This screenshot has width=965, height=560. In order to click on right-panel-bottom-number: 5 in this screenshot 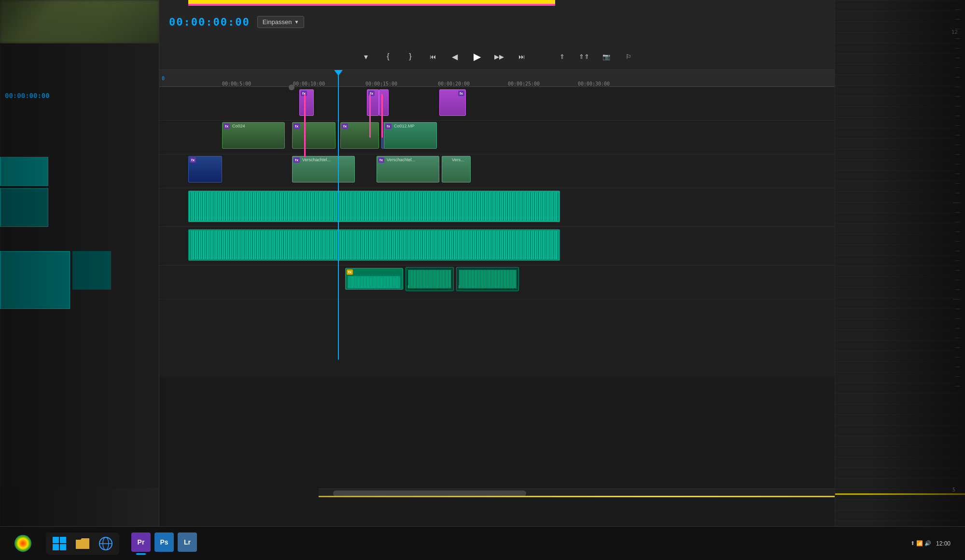, I will do `click(954, 490)`.